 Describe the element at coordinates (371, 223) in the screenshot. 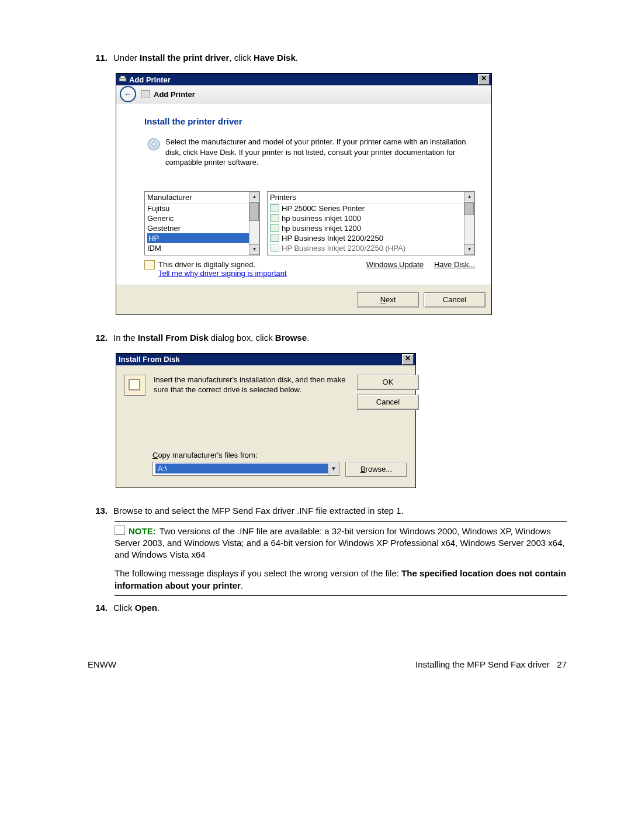

I see `printers-listbox: Printers HP 2500C Series Printer hp busi…` at that location.